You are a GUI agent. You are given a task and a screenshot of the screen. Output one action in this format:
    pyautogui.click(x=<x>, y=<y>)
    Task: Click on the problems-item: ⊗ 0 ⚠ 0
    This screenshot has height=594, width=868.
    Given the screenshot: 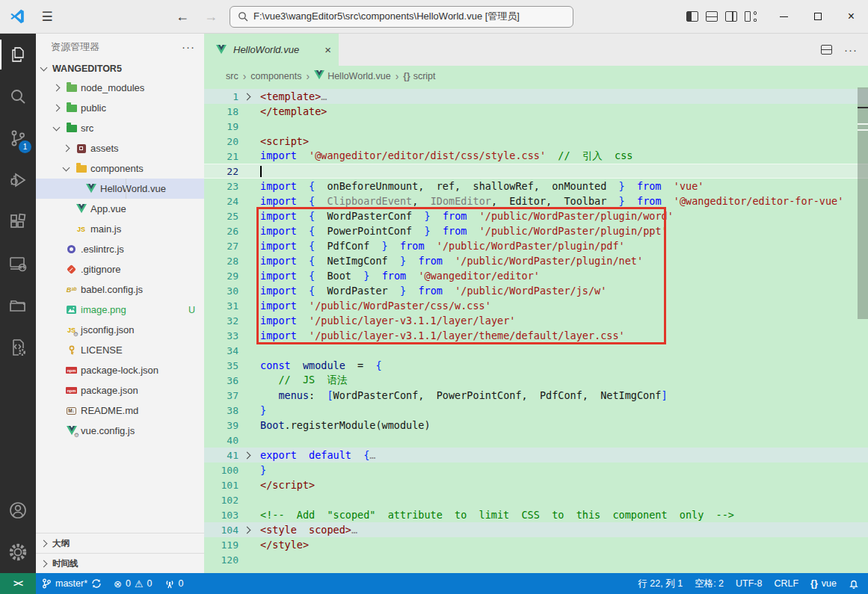 What is the action you would take?
    pyautogui.click(x=133, y=584)
    